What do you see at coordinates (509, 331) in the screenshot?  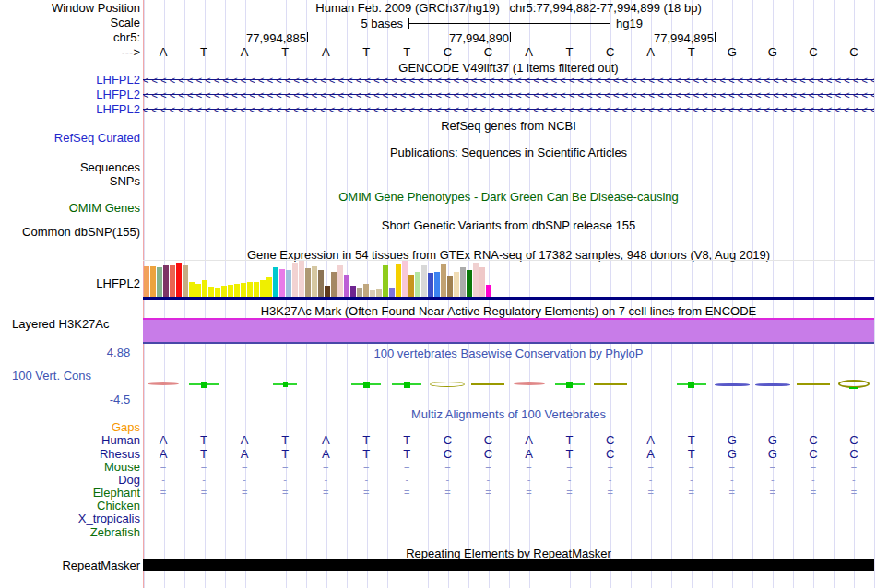 I see `h3k27ac-signal-bar` at bounding box center [509, 331].